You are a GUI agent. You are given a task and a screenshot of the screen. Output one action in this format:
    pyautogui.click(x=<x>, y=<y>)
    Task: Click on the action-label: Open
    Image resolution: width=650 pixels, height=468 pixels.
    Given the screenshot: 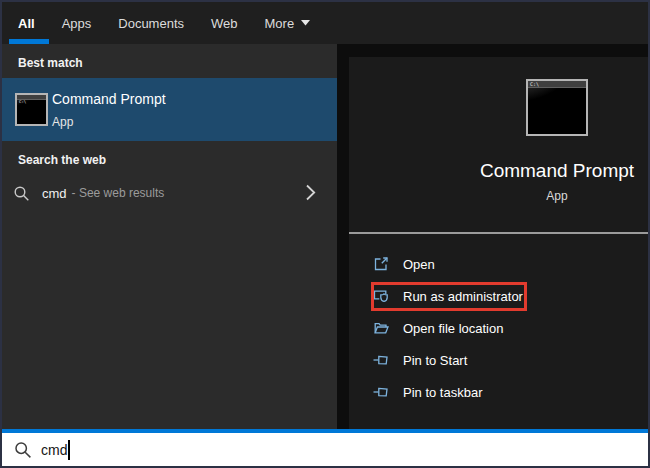 What is the action you would take?
    pyautogui.click(x=419, y=264)
    